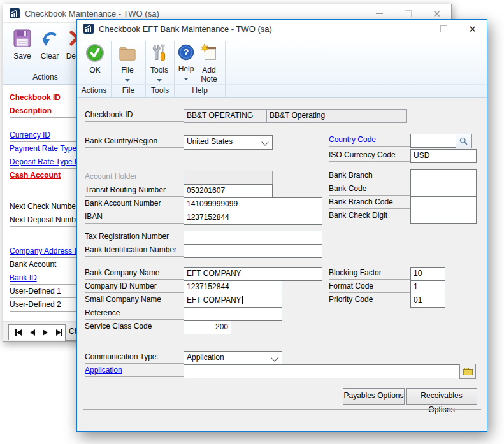 This screenshot has width=504, height=444. I want to click on status-divider, so click(282, 409).